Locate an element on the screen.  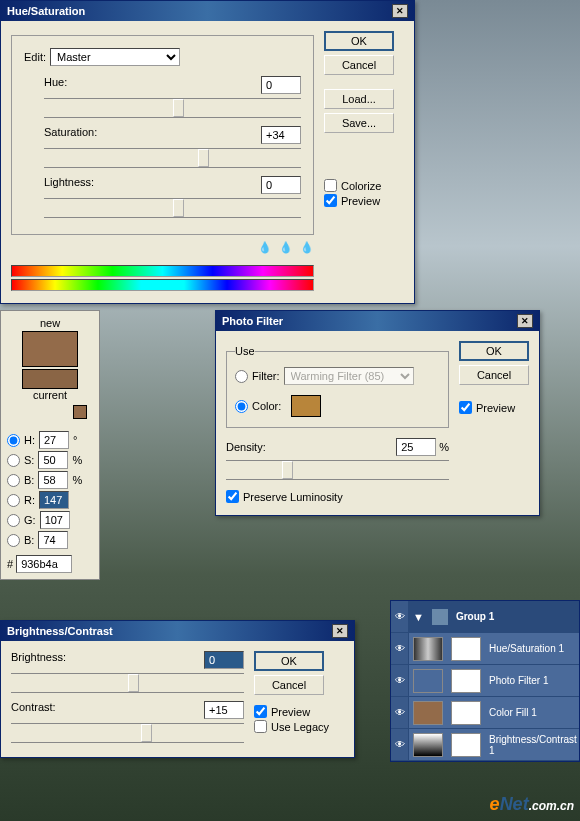
hue-spectrum-top is located at coordinates (162, 271).